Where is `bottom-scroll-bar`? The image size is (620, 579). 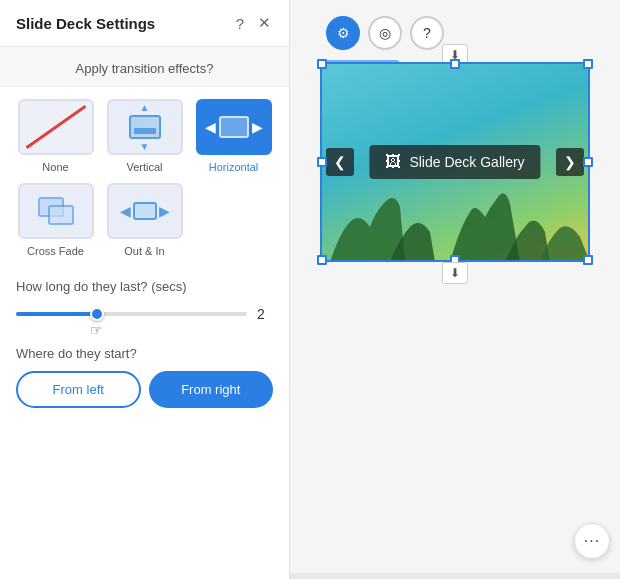 bottom-scroll-bar is located at coordinates (455, 576).